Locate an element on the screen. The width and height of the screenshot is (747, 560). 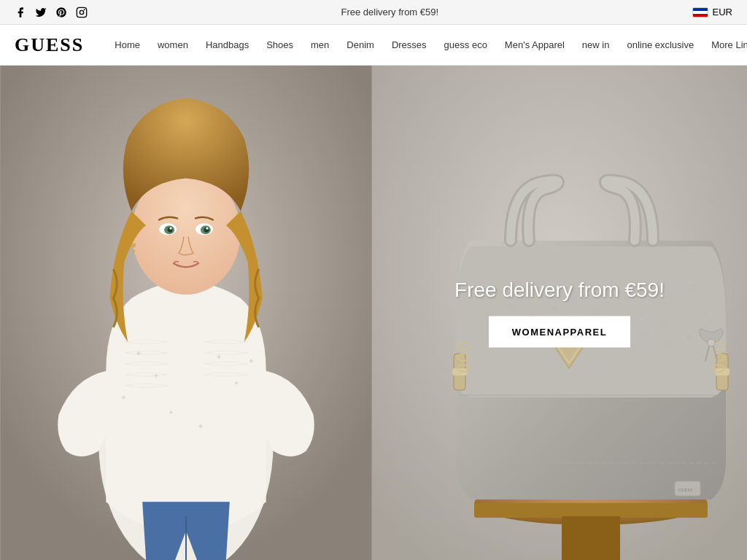
nav-more-links: More Links is located at coordinates (725, 45).